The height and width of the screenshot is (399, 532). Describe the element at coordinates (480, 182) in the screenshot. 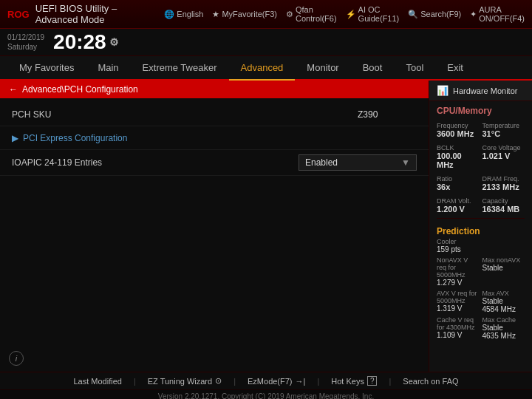

I see `hw-grid-row3: Ratio 36x DRAM Freq. 2133 MHz` at that location.